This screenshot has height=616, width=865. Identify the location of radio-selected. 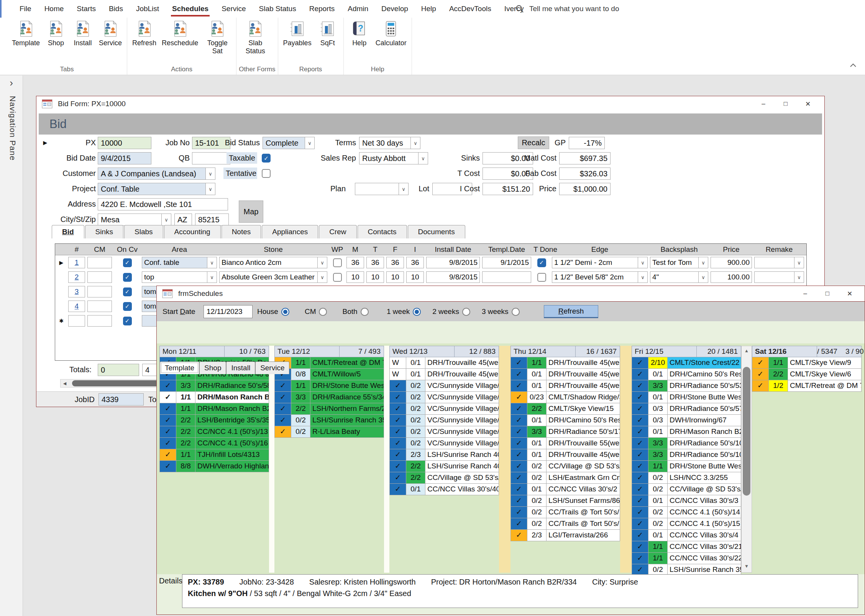
(417, 312).